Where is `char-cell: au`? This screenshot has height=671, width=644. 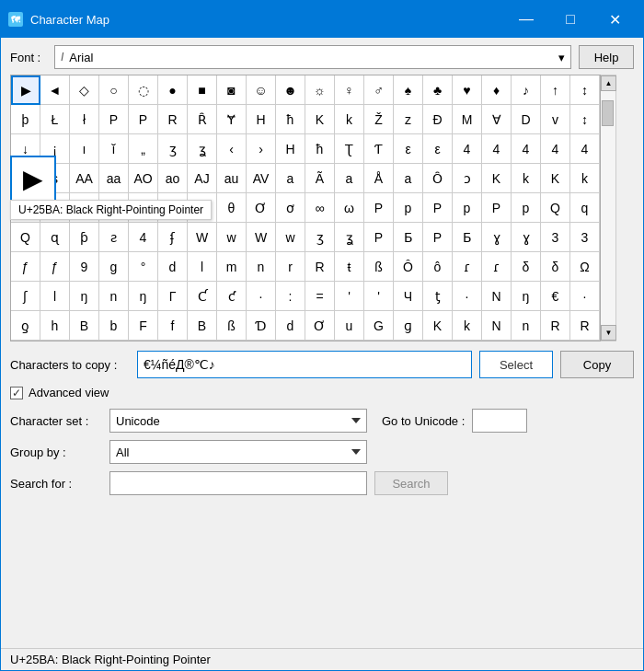
char-cell: au is located at coordinates (232, 179).